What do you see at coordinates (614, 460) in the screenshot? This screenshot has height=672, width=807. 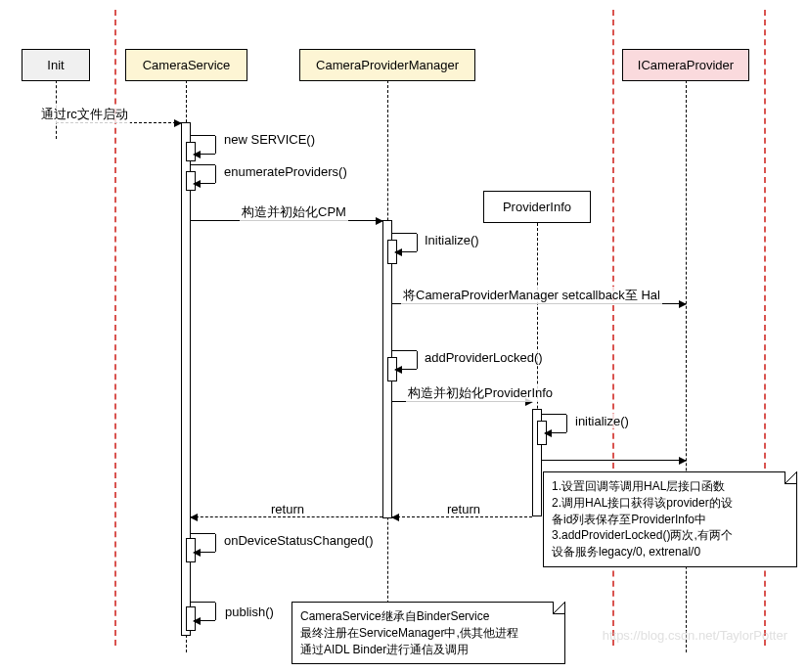 I see `msg-pi-to-icp-arrow` at bounding box center [614, 460].